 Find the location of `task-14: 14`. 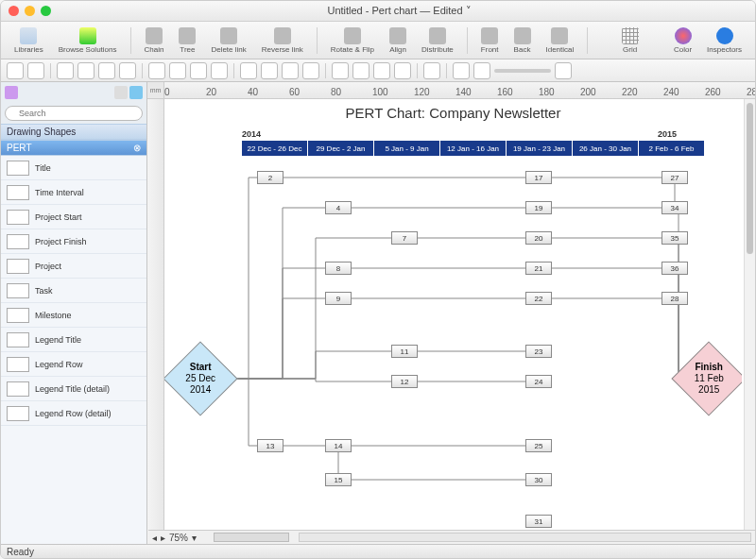

task-14: 14 is located at coordinates (338, 446).